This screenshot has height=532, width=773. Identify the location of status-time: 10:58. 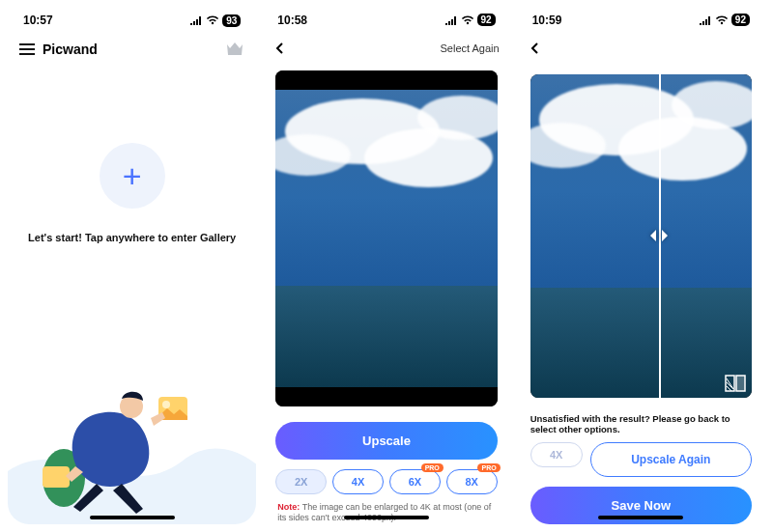
(292, 20).